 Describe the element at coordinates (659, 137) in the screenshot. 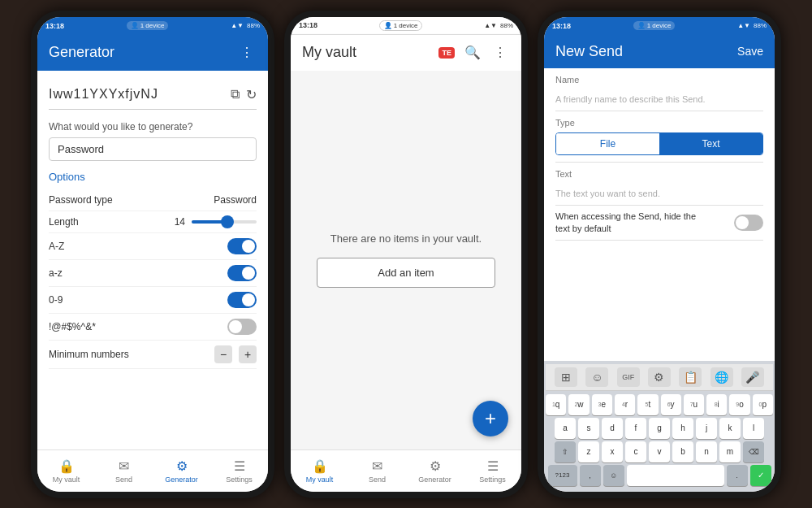

I see `type-section: Type File Text` at that location.